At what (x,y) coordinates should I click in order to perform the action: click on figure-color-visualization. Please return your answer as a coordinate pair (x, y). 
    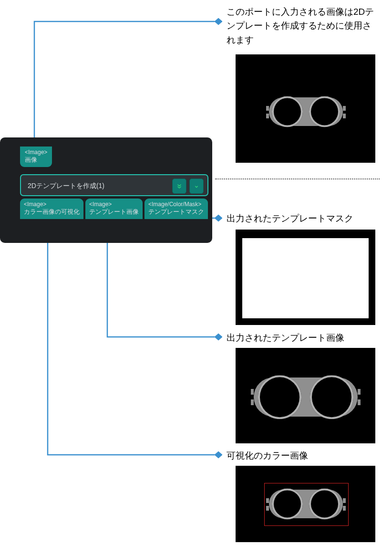
    Looking at the image, I should click on (305, 504).